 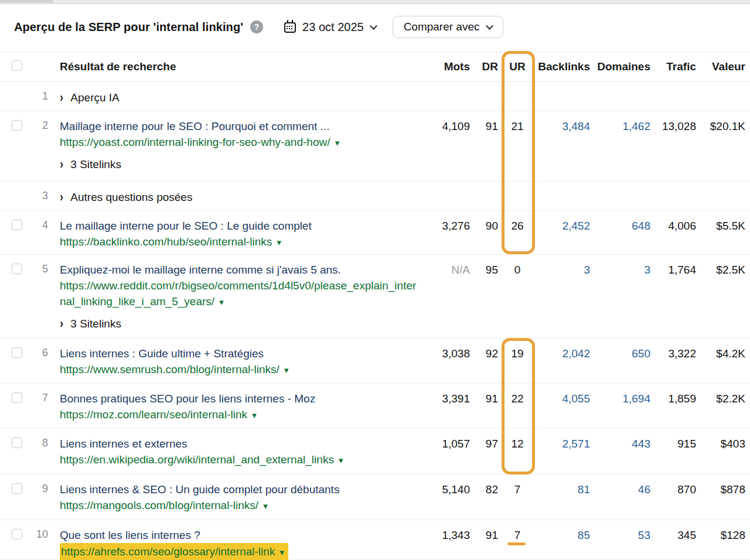 What do you see at coordinates (724, 233) in the screenshot?
I see `valeur-value: $5.5K` at bounding box center [724, 233].